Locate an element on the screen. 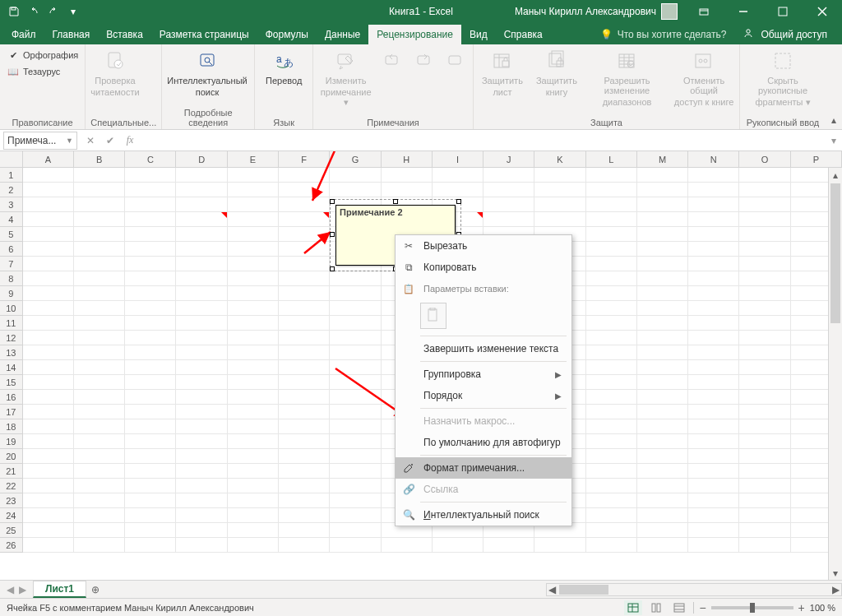 This screenshot has height=616, width=842. row-header: 26 is located at coordinates (12, 545).